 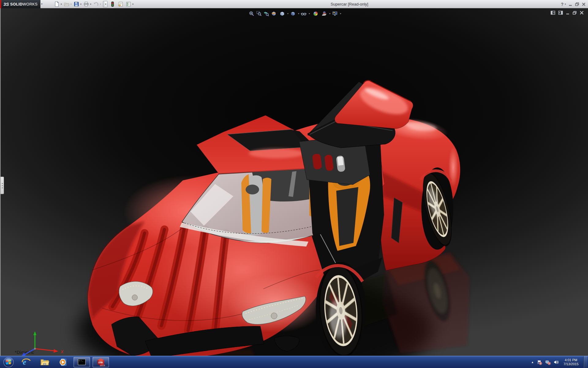 I want to click on show-hidden-icons-button: ▲, so click(x=532, y=362).